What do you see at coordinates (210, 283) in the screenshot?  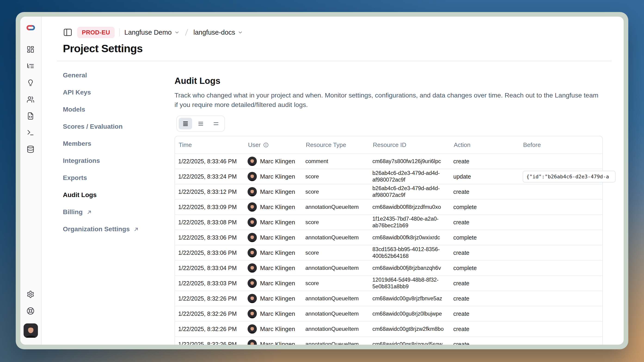 I see `cell-time: 1/22/2025, 8:33:03 PM` at bounding box center [210, 283].